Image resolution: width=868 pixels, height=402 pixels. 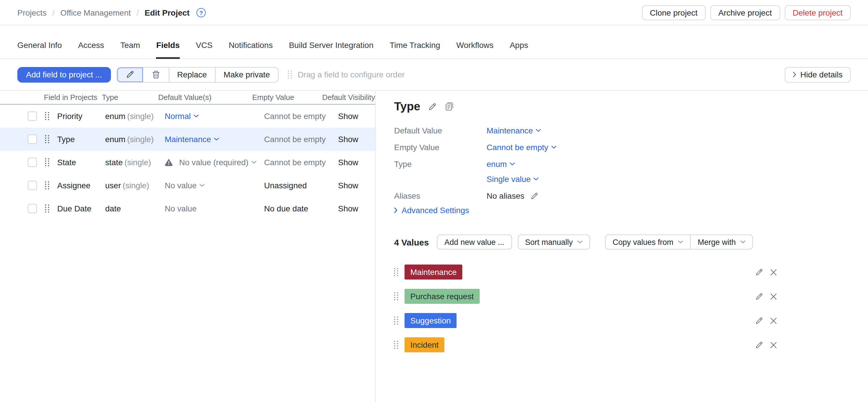 What do you see at coordinates (534, 196) in the screenshot?
I see `edit-aliases-button` at bounding box center [534, 196].